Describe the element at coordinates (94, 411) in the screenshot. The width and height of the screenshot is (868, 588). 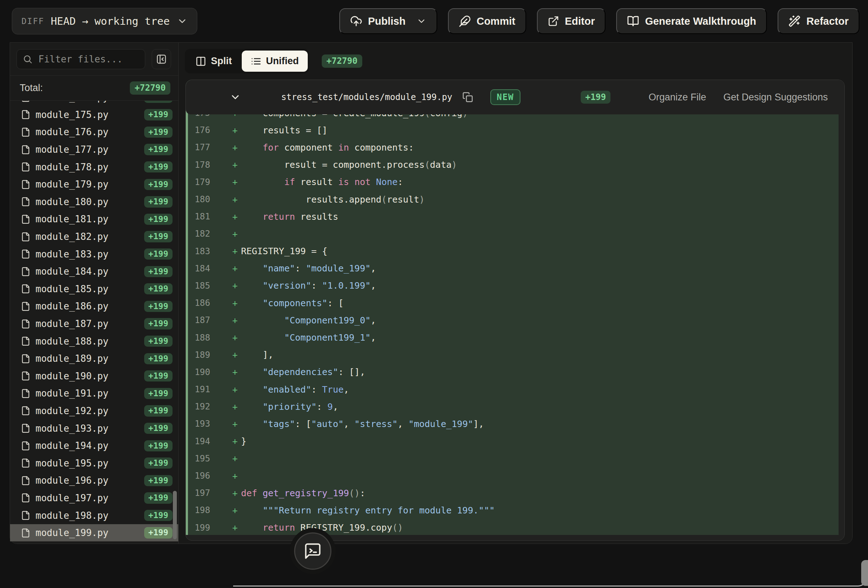
I see `file-row: module_192.py +199` at that location.